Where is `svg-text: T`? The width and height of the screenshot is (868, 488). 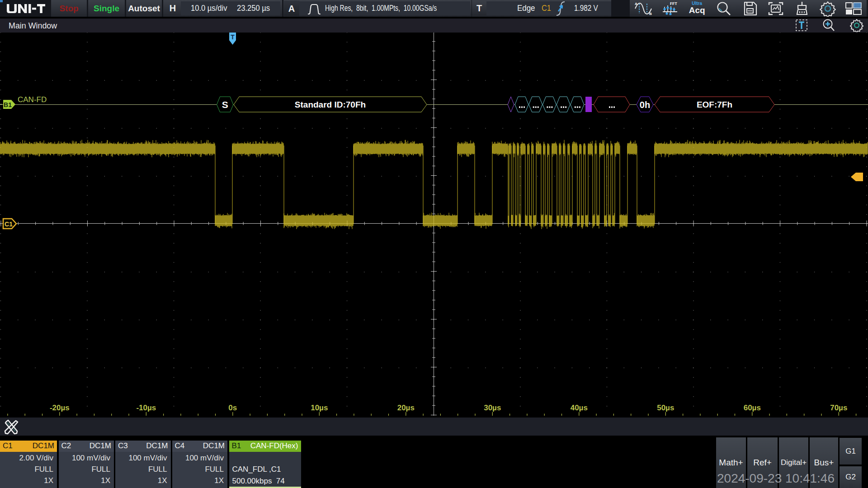
svg-text: T is located at coordinates (232, 37).